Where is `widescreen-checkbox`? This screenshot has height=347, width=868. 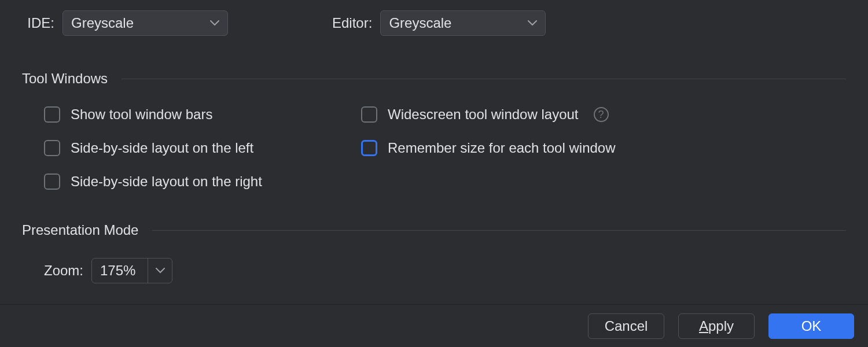
widescreen-checkbox is located at coordinates (369, 115).